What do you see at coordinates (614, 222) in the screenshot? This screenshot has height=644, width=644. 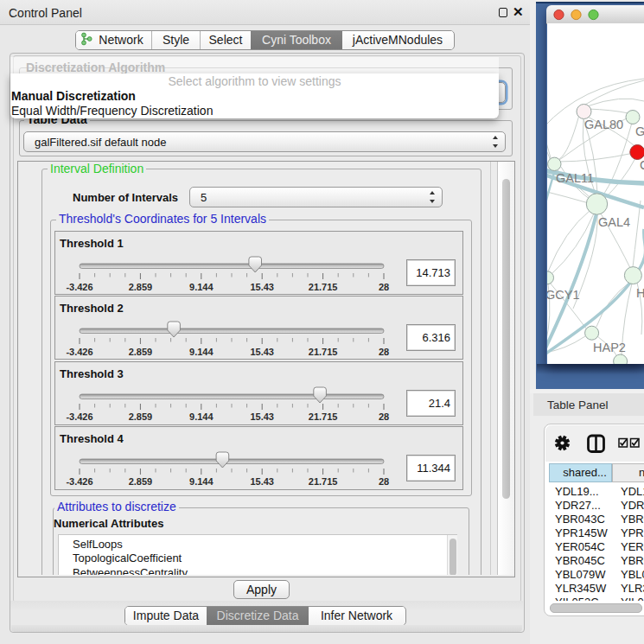 I see `svg-text: GAL4` at bounding box center [614, 222].